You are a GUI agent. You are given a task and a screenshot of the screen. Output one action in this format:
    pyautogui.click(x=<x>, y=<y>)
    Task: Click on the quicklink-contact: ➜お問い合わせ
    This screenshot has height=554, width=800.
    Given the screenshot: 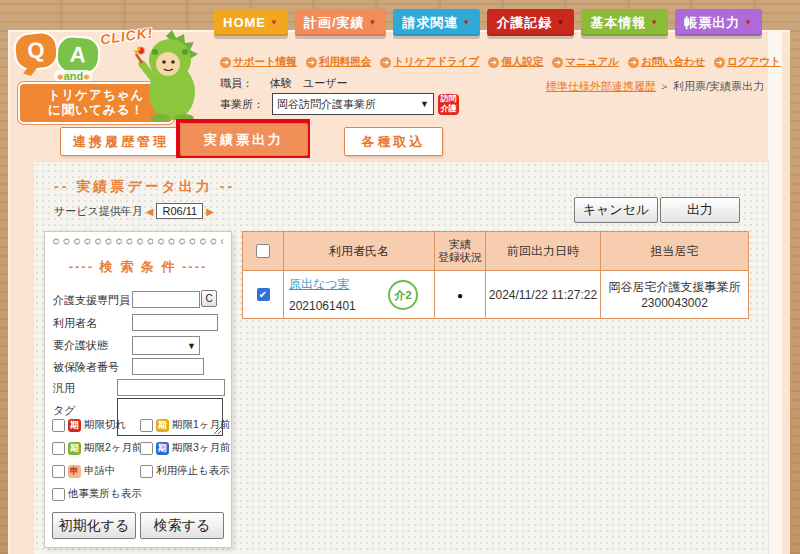 What is the action you would take?
    pyautogui.click(x=666, y=62)
    